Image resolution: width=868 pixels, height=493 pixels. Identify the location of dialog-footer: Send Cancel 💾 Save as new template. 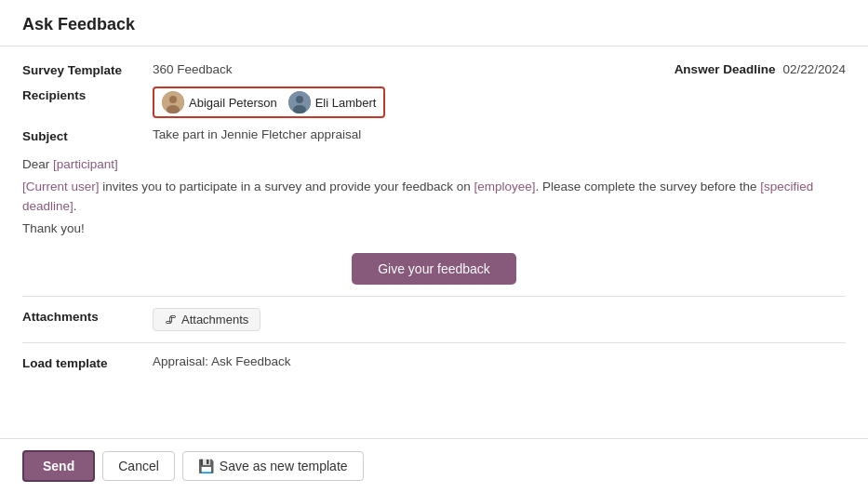
(434, 465).